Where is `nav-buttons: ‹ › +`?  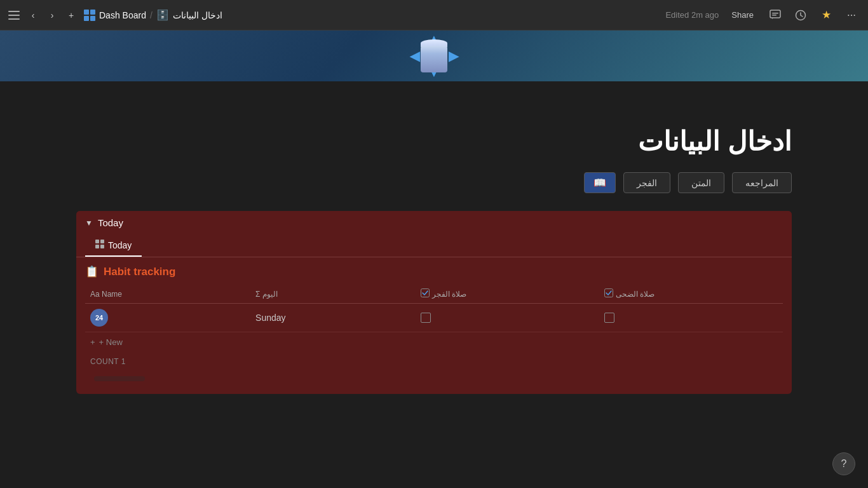
nav-buttons: ‹ › + is located at coordinates (52, 15).